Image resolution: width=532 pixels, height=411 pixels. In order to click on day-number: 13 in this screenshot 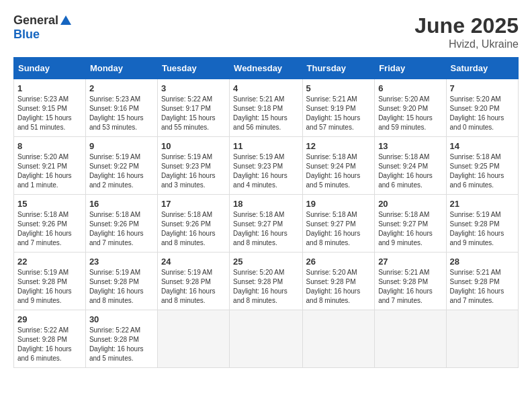, I will do `click(410, 146)`.